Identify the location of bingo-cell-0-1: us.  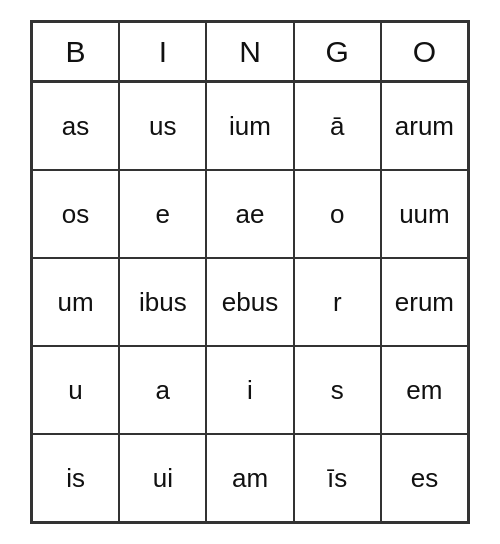
(162, 126).